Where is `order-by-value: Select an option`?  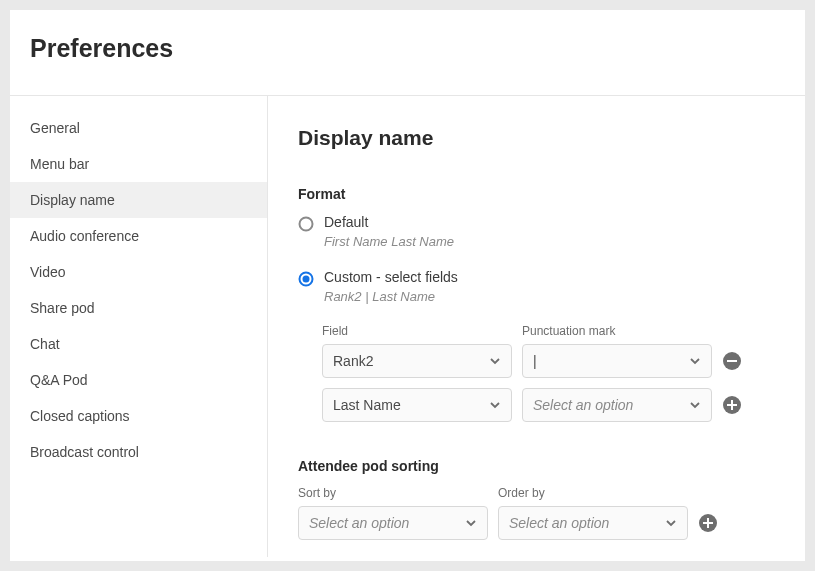
order-by-value: Select an option is located at coordinates (559, 523).